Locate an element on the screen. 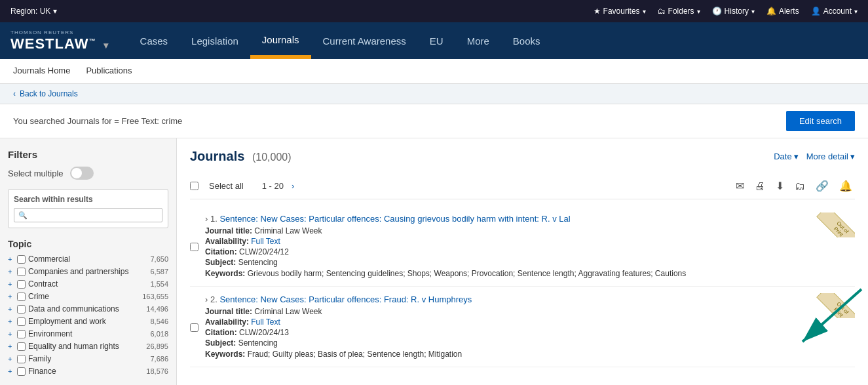  label-data: Data and communications is located at coordinates (84, 309).